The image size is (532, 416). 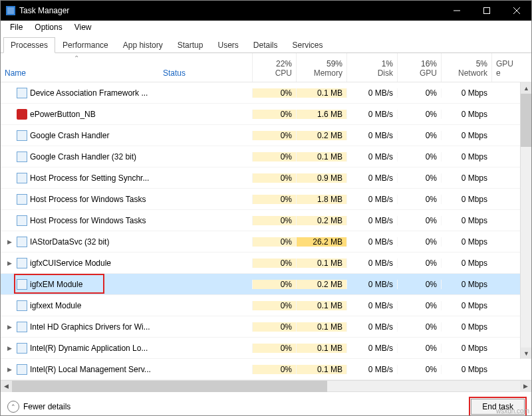 I want to click on process-name: ePowerButton_NB, so click(x=63, y=114).